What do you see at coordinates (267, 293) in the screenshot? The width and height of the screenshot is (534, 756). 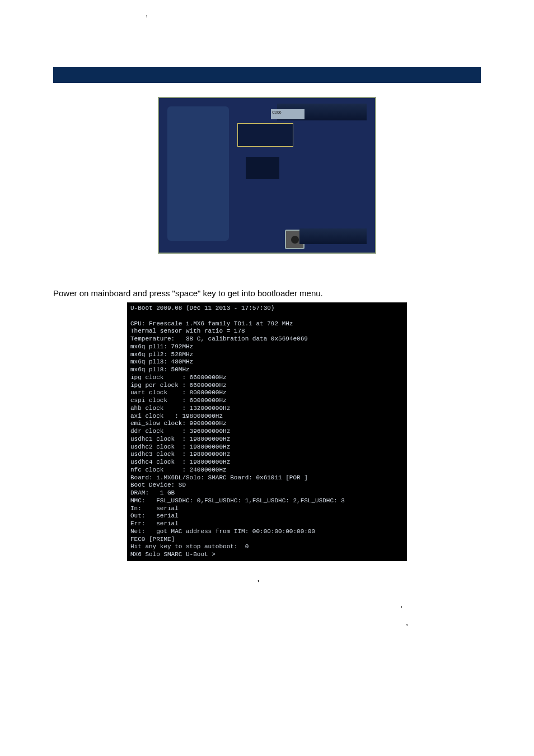 I see `instruction-text: Power on mainboard and press "space" key…` at bounding box center [267, 293].